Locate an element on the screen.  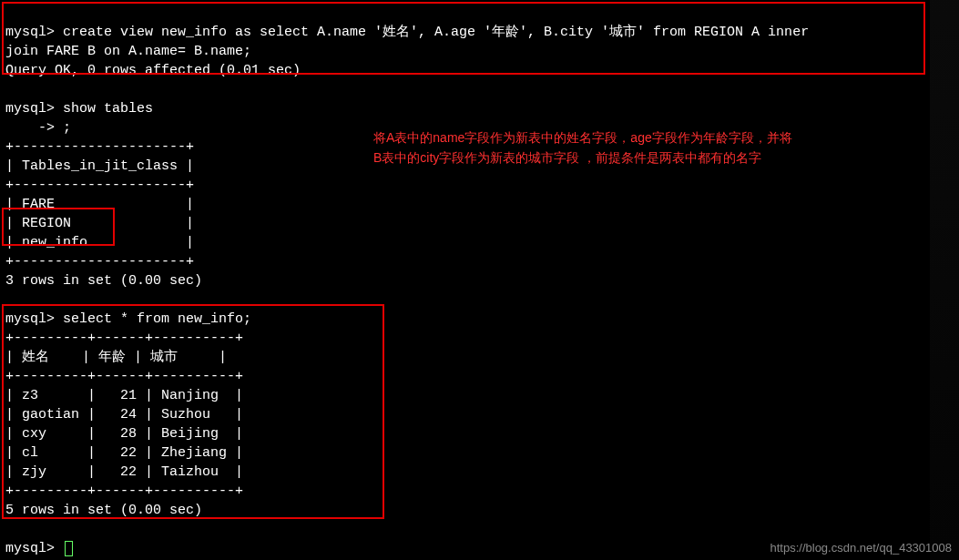
ni-row: | zjy | 22 | Taizhou | is located at coordinates (124, 472).